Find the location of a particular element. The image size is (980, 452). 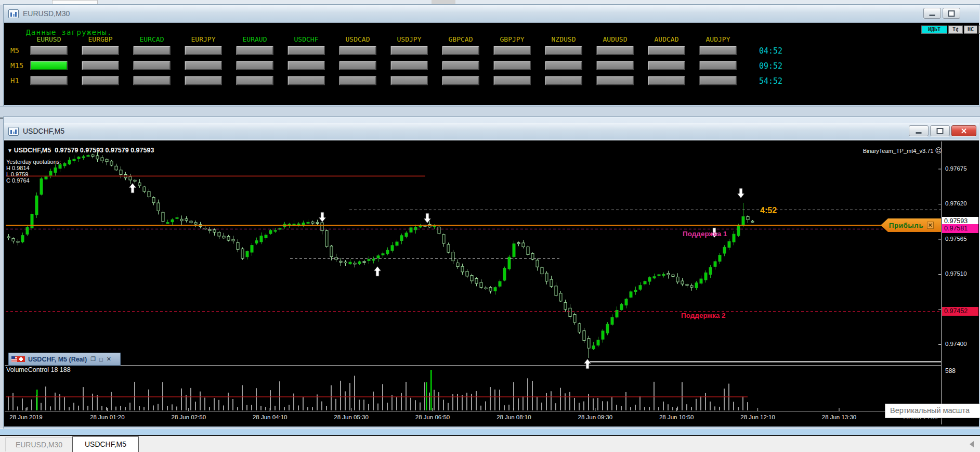

window-title-eurusd: EURUSD,M30 is located at coordinates (46, 14).